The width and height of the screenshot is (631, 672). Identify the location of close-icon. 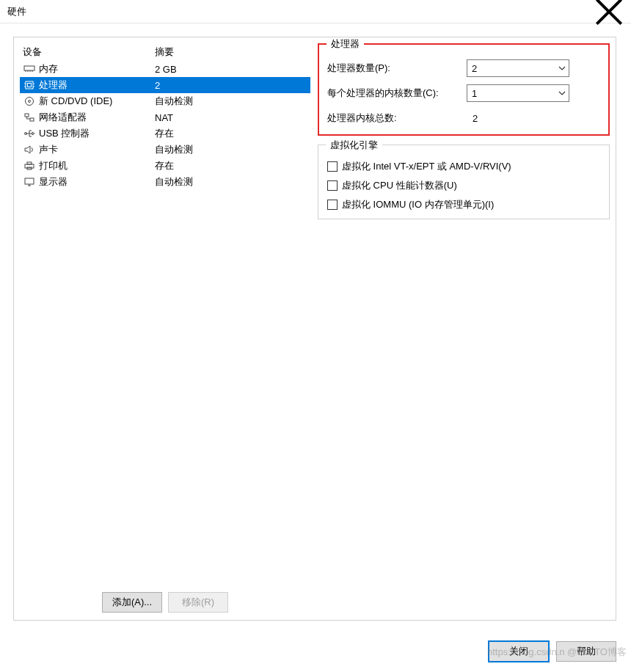
(609, 13).